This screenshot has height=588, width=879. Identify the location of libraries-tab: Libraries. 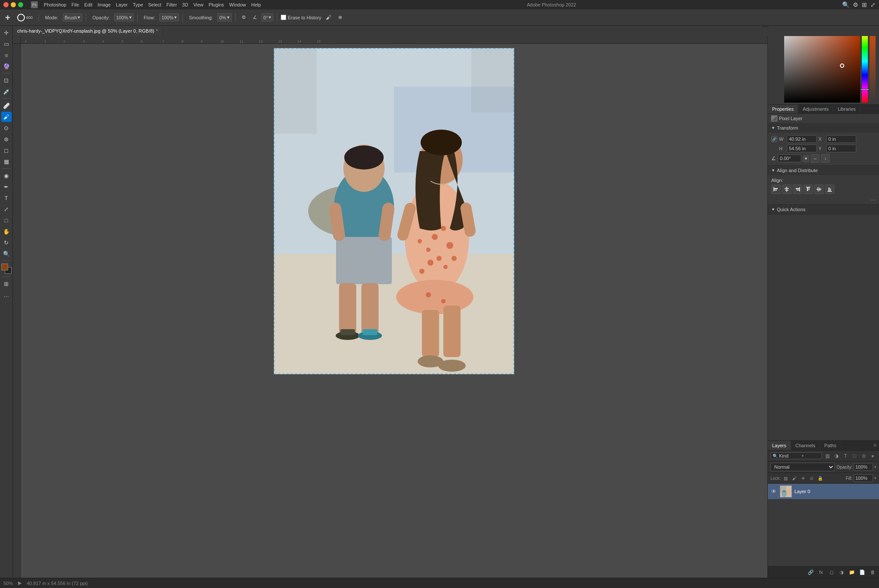
(847, 109).